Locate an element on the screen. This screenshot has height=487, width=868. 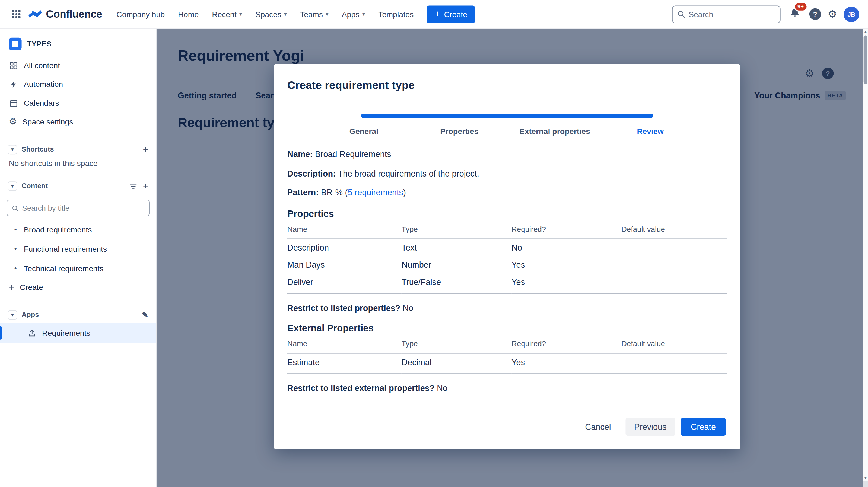
add-content-button: + is located at coordinates (146, 186).